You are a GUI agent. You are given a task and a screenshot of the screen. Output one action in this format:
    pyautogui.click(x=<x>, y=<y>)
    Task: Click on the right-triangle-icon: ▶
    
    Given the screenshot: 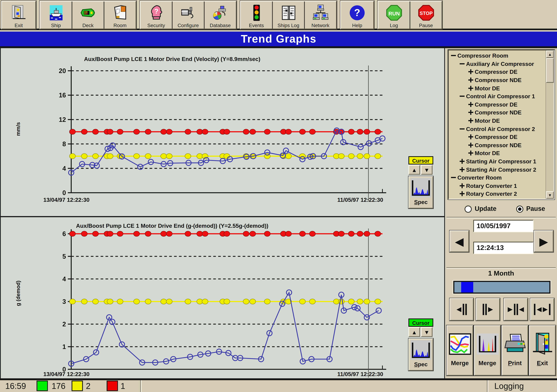 What is the action you would take?
    pyautogui.click(x=544, y=241)
    